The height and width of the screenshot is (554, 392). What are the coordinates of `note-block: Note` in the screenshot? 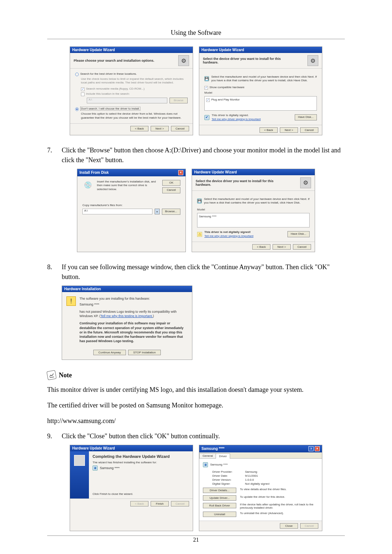 It's located at (196, 375).